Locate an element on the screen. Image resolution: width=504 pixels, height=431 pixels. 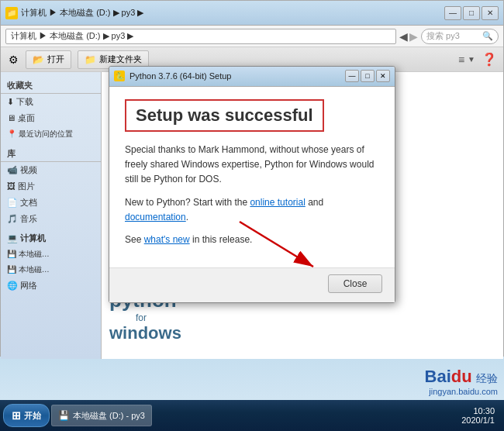
setup-success-title: Setup was successful is located at coordinates (225, 116).